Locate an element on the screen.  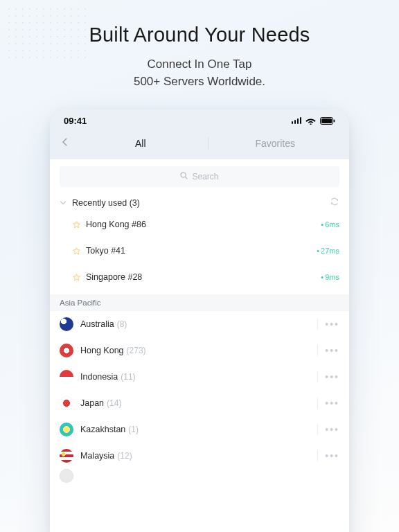
recent-item: Tokyo #41•27ms is located at coordinates (200, 251).